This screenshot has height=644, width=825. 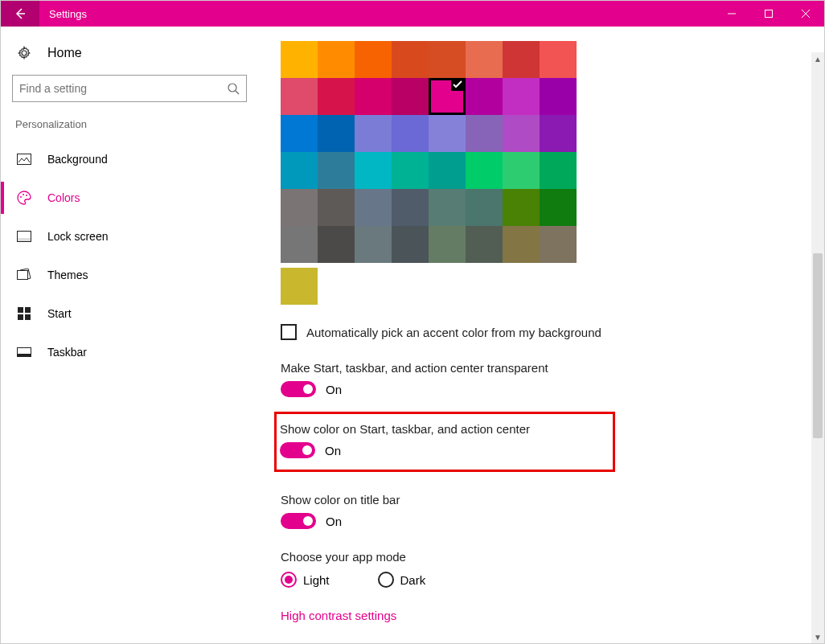 What do you see at coordinates (333, 450) in the screenshot?
I see `show-color-start-state: On` at bounding box center [333, 450].